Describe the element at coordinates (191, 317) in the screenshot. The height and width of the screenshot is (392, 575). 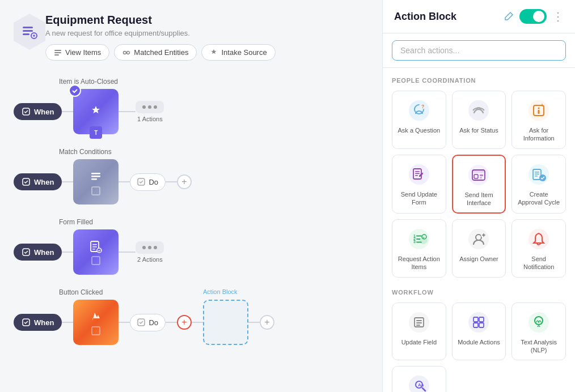
I see `workflow-row-button: Button Clicked When Do` at that location.